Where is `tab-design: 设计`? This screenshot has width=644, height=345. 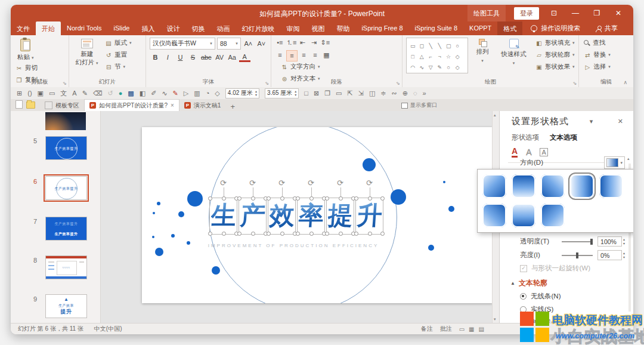 tab-design: 设计 is located at coordinates (173, 29).